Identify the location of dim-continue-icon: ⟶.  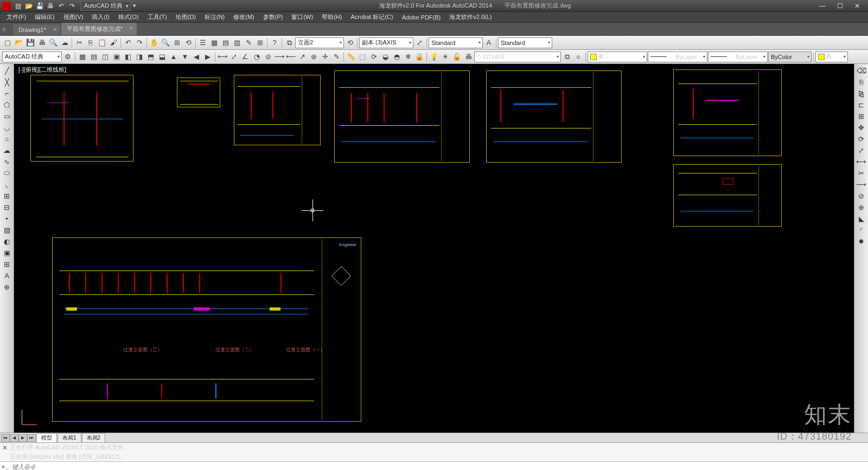
(279, 57).